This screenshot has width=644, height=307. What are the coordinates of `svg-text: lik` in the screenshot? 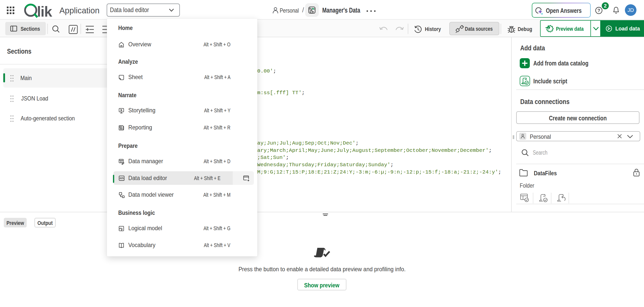 It's located at (45, 11).